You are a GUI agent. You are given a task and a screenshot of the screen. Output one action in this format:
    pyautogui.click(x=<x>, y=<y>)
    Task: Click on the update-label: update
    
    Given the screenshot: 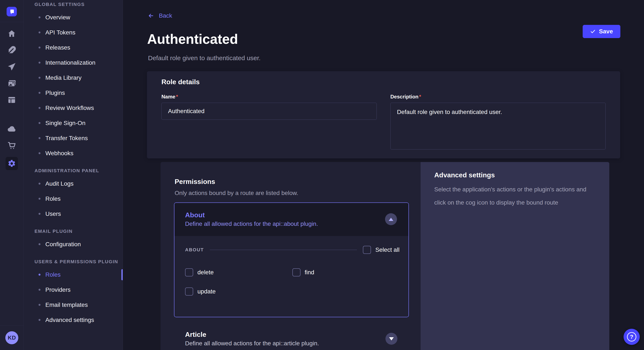 What is the action you would take?
    pyautogui.click(x=206, y=292)
    